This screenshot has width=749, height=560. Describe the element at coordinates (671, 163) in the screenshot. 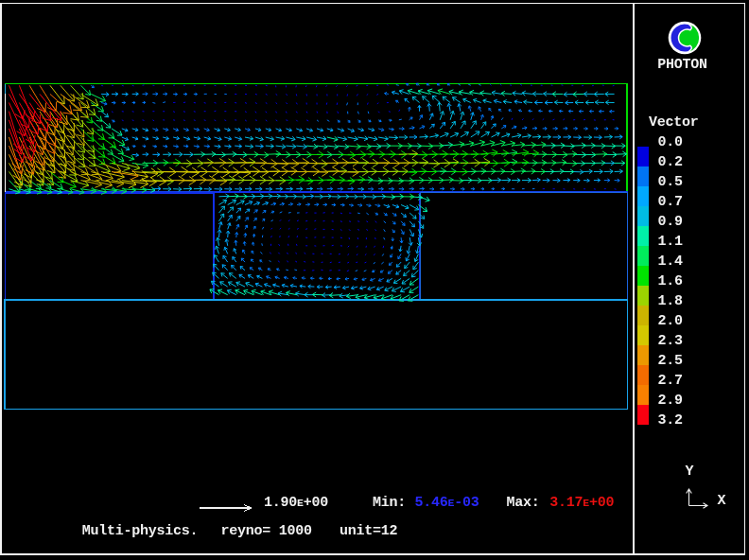

I see `legend-label-0.2: 0.2` at that location.